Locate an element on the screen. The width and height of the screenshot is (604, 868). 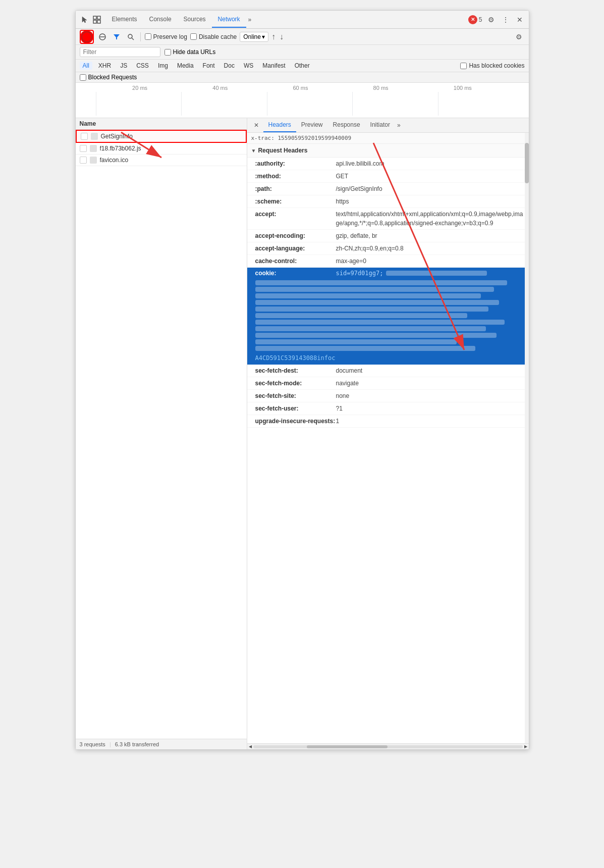
settings-icon: ⚙ is located at coordinates (491, 20).